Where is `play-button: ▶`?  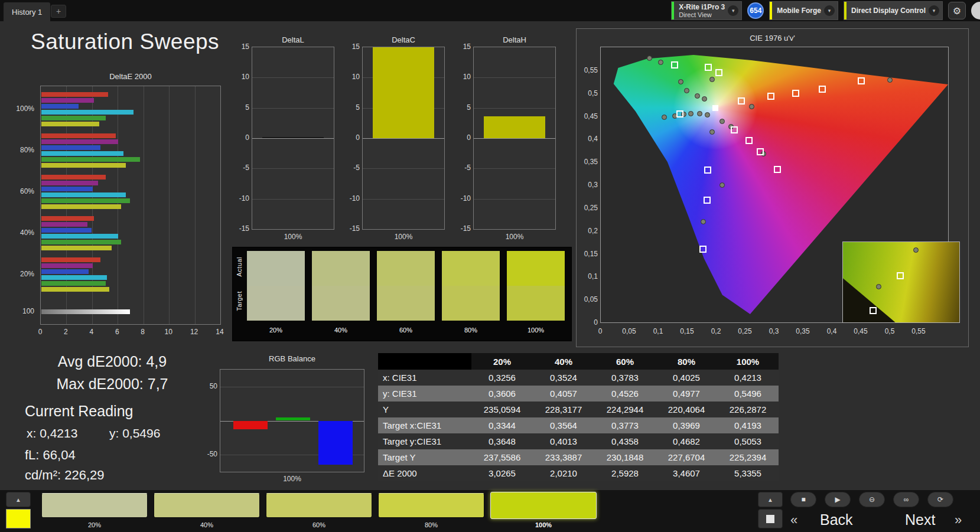 play-button: ▶ is located at coordinates (838, 500).